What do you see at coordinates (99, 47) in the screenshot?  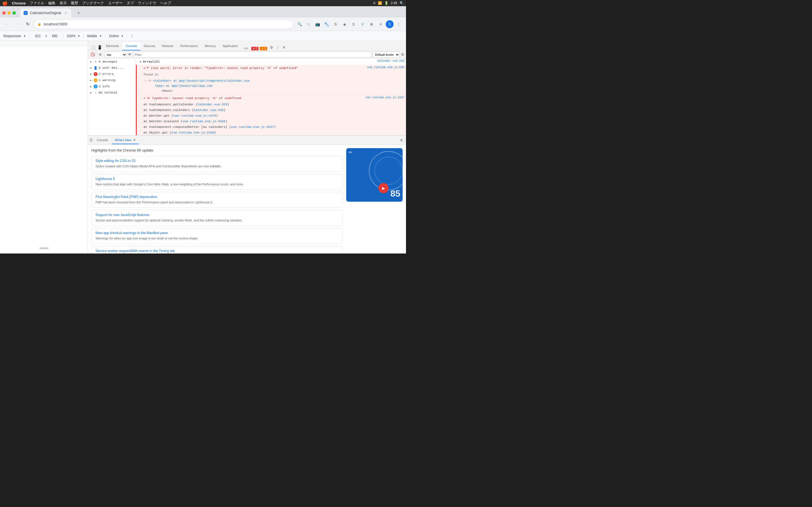 I see `device-icon: 📱` at bounding box center [99, 47].